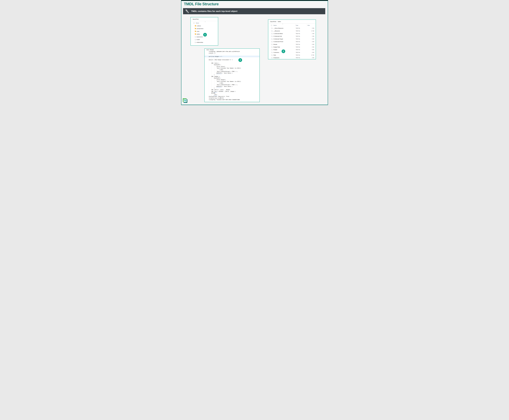  Describe the element at coordinates (292, 47) in the screenshot. I see `table-row: Budget Rate TMD File 2 KB` at that location.